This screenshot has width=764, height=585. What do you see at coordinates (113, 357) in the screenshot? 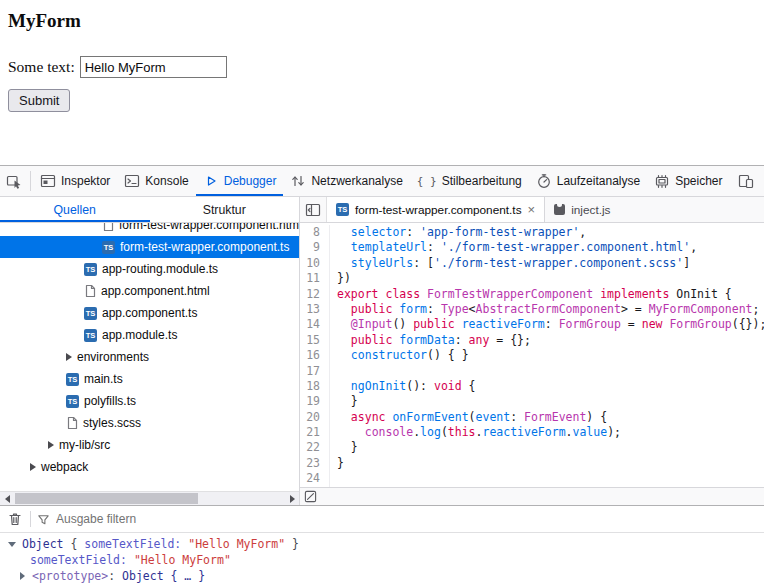
I see `tree-item-label: environments` at bounding box center [113, 357].